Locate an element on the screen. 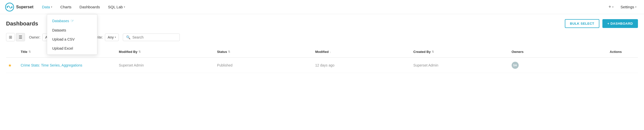 This screenshot has width=644, height=130. search-icon: 🔍 is located at coordinates (128, 37).